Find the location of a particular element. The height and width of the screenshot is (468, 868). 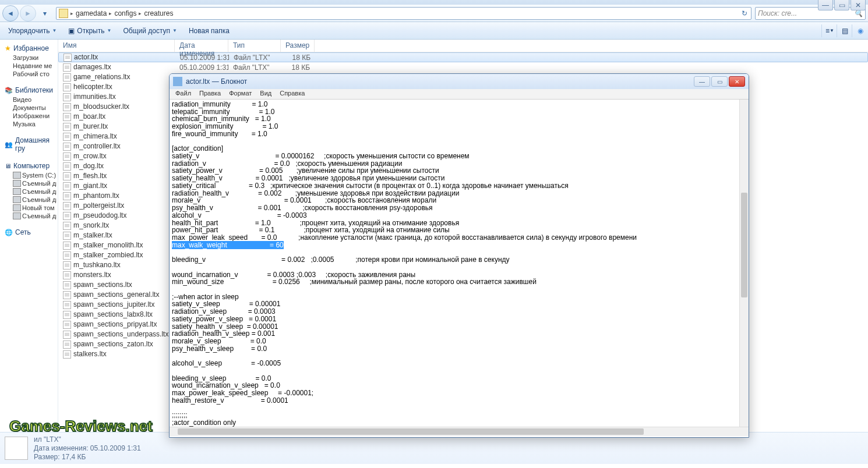

menu-item: Вид is located at coordinates (266, 94).